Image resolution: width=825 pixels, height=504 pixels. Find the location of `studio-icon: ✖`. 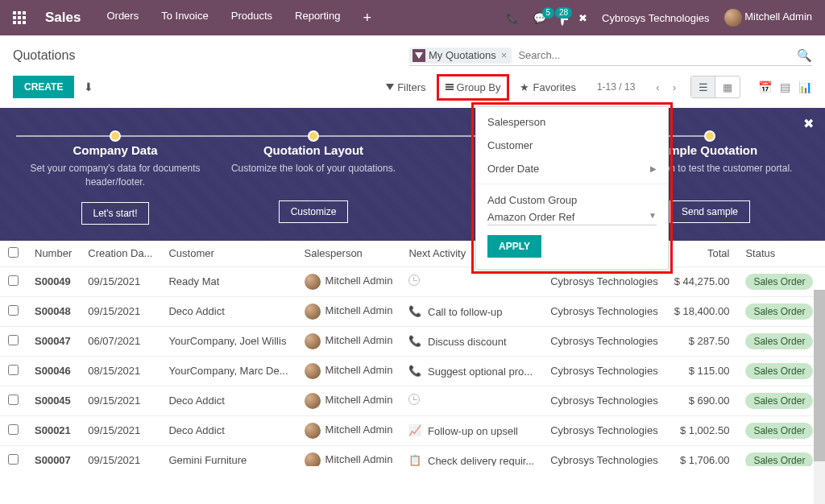

studio-icon: ✖ is located at coordinates (583, 18).